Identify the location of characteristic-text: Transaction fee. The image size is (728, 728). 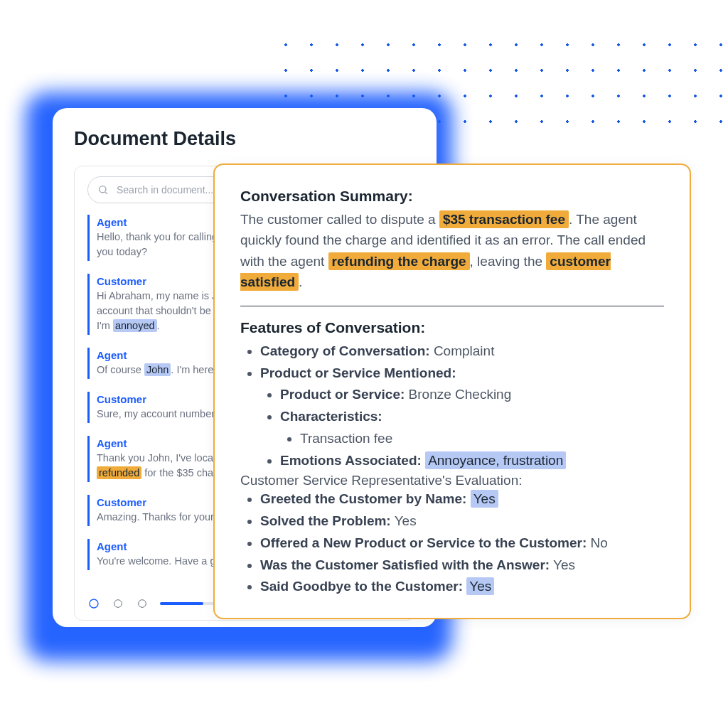
(346, 438).